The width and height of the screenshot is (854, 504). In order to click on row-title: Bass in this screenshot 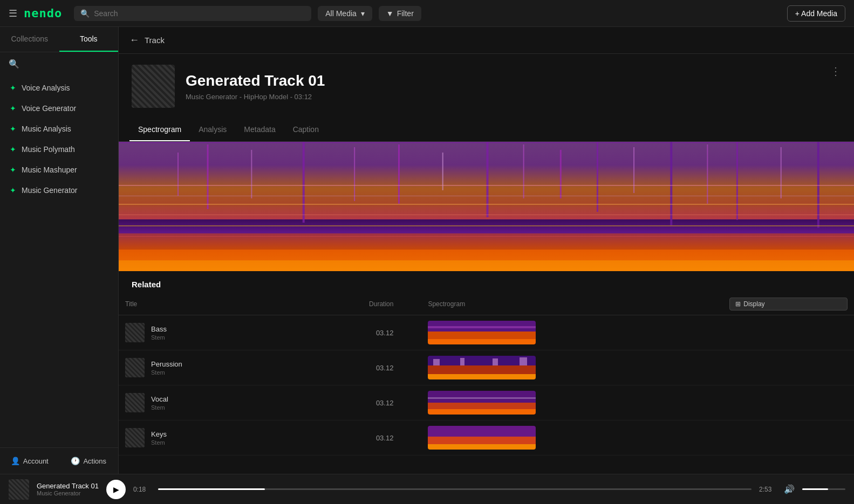, I will do `click(159, 329)`.